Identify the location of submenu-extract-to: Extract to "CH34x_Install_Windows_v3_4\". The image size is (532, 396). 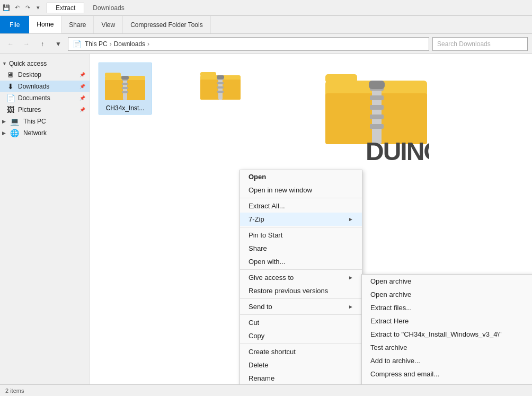
(447, 334).